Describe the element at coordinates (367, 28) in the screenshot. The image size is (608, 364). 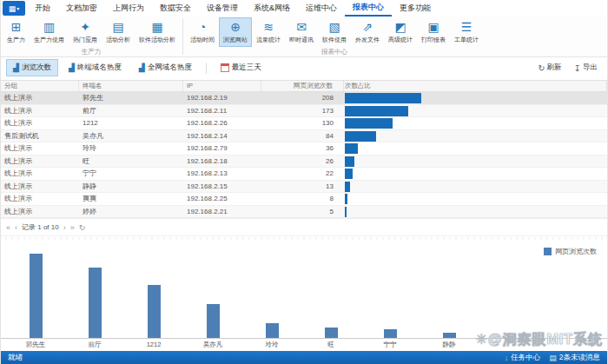
I see `outgoing-file-icon: ⇗` at that location.